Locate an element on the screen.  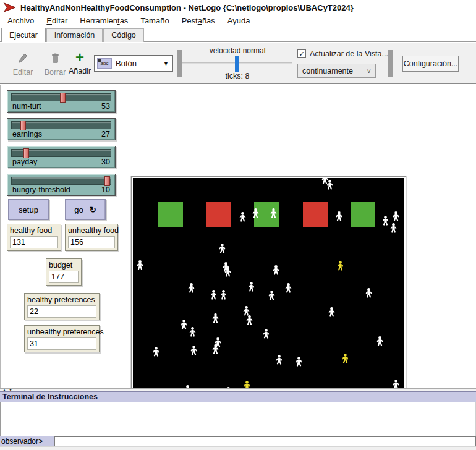
slider-num-turt: num-turt53 is located at coordinates (61, 101).